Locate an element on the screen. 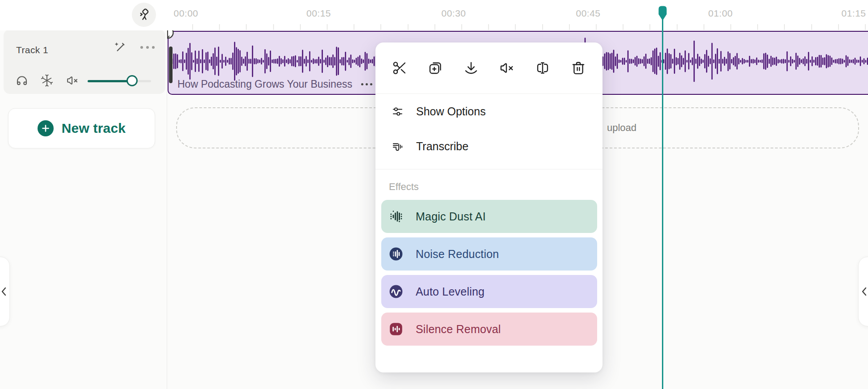 This screenshot has height=389, width=868. menu-item-show-options: Show Options is located at coordinates (489, 111).